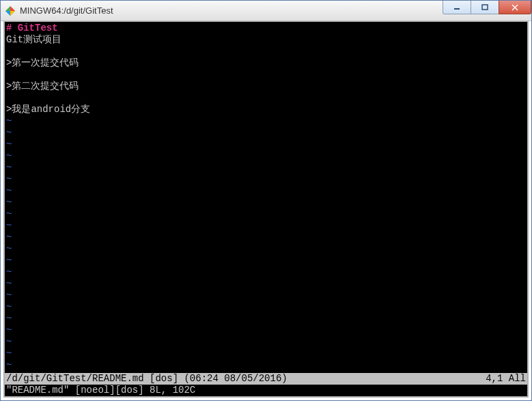  I want to click on status-position-info: 4,1 All, so click(505, 378).